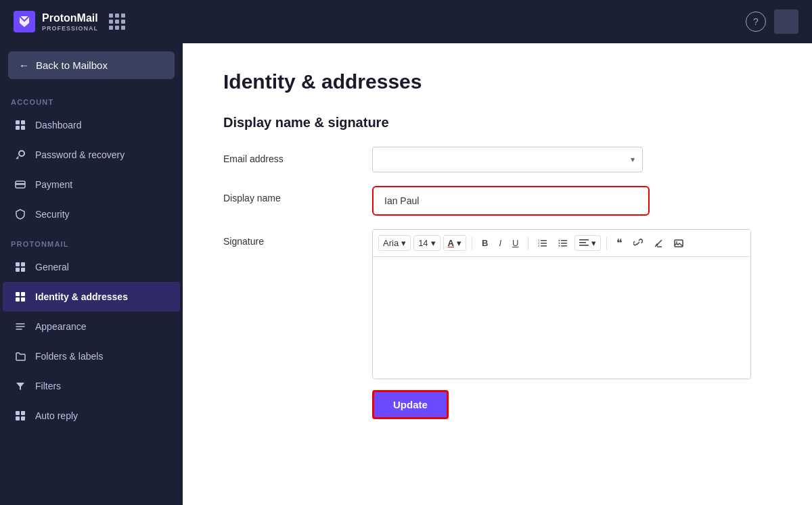 This screenshot has width=812, height=505. Describe the element at coordinates (24, 65) in the screenshot. I see `back-arrow-icon: ←` at that location.